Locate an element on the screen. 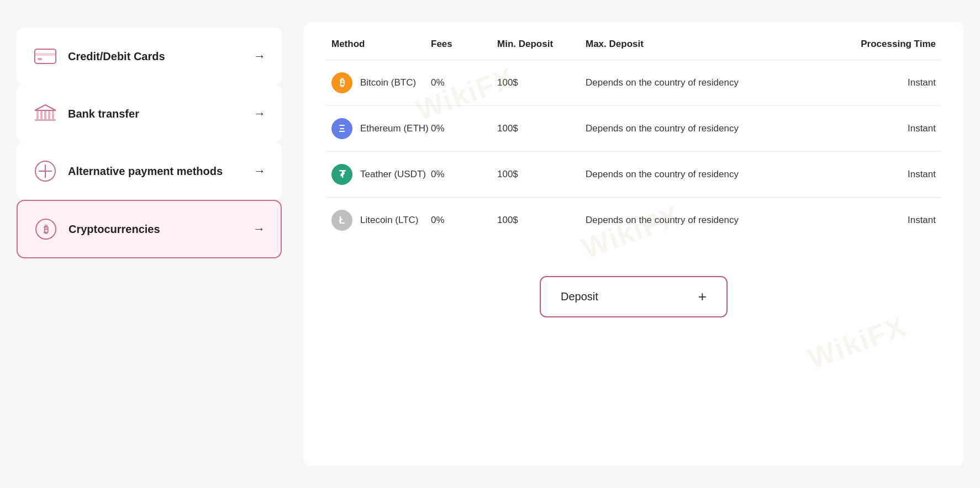 This screenshot has height=488, width=980. col-processing-time: Processing Time is located at coordinates (881, 44).